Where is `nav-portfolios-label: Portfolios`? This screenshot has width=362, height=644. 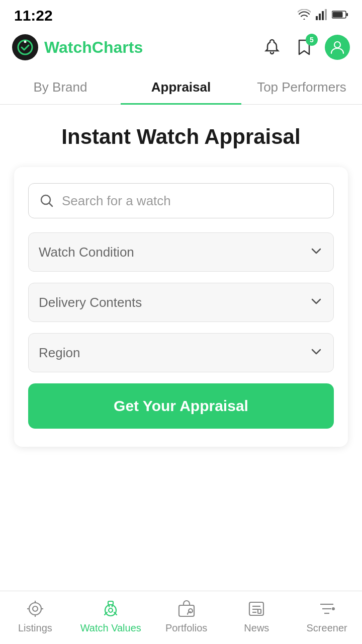
nav-portfolios-label: Portfolios is located at coordinates (186, 628).